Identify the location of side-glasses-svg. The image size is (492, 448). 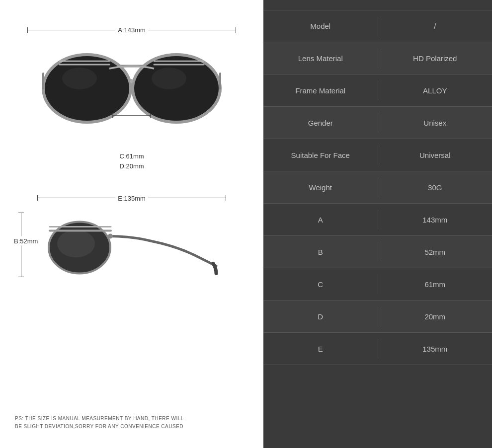
(132, 247).